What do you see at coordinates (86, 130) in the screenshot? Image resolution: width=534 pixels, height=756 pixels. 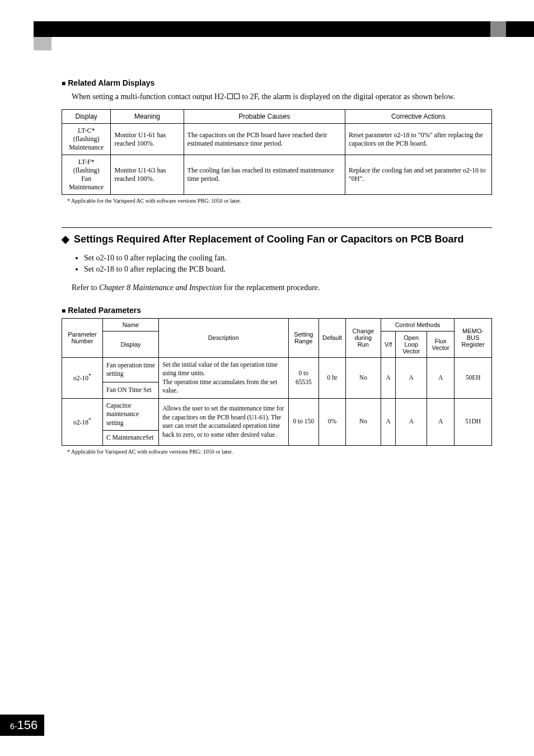 I see `display-l1: LT-C*` at bounding box center [86, 130].